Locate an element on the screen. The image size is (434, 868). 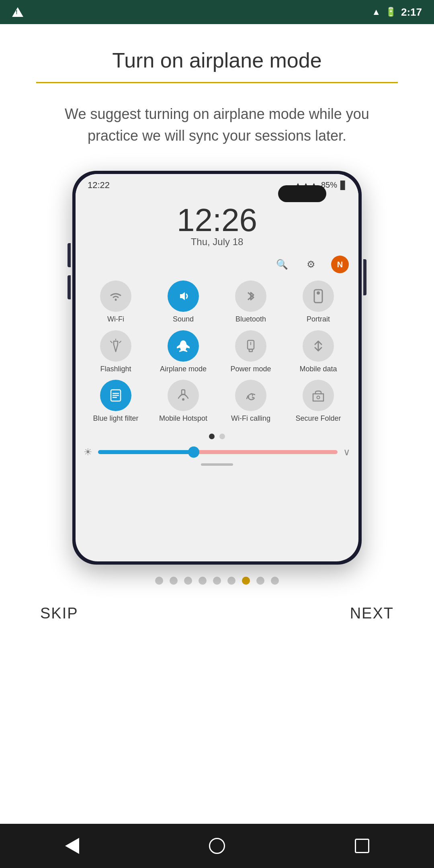
brightness-bar: ☀ ∨ is located at coordinates (217, 452).